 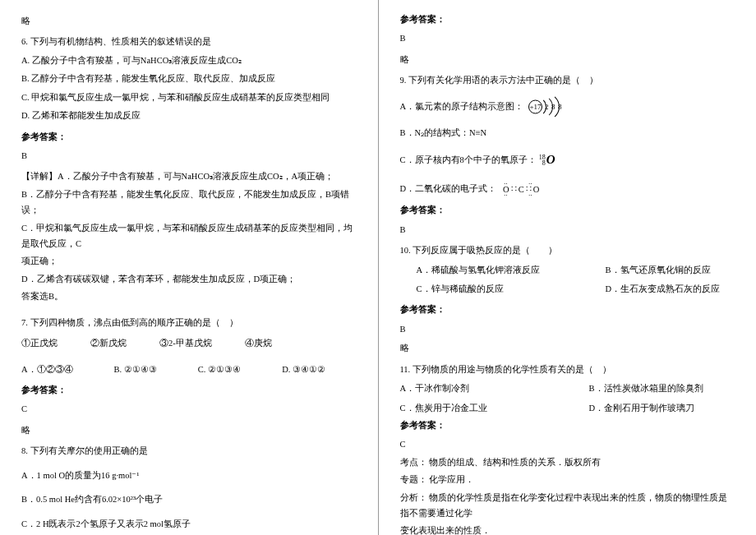 What do you see at coordinates (189, 97) in the screenshot?
I see `q6-option-c: C. 甲烷和氯气反应生成一氯甲烷，与苯和硝酸反应生成硝基苯的反应类型相同` at bounding box center [189, 97].